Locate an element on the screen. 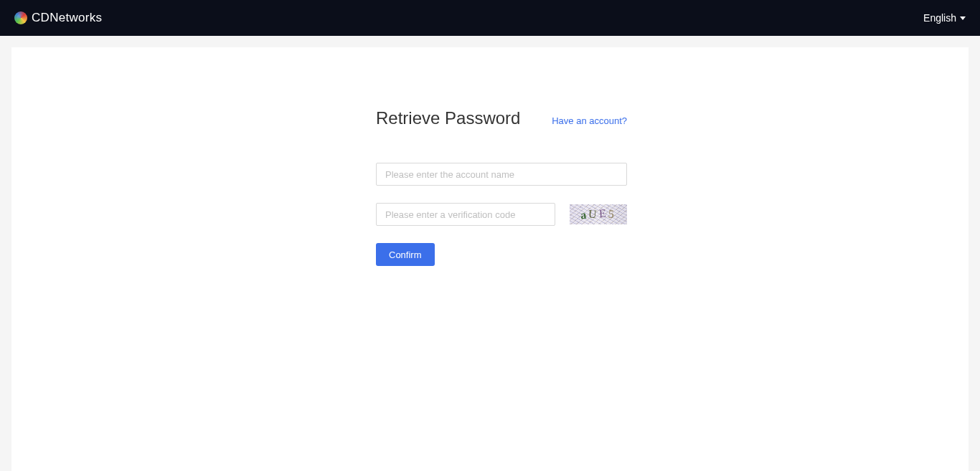 This screenshot has width=980, height=471. have-account-link: Have an account? is located at coordinates (590, 120).